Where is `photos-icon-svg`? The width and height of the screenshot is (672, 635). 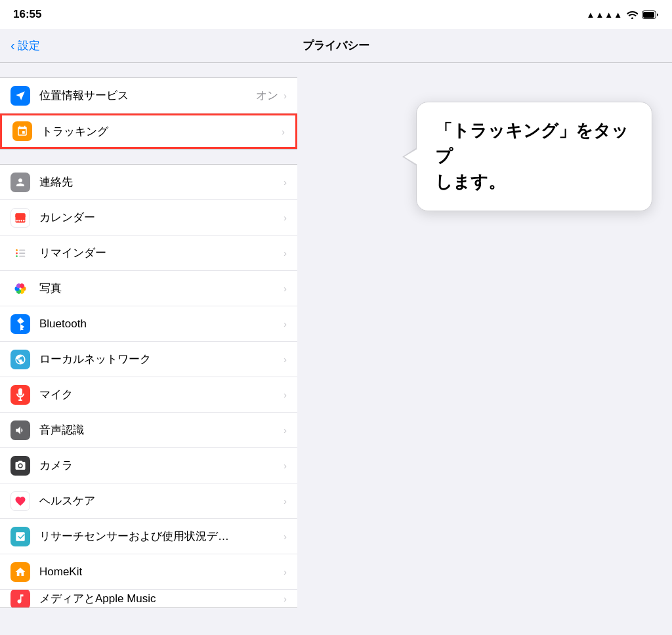 photos-icon-svg is located at coordinates (20, 289).